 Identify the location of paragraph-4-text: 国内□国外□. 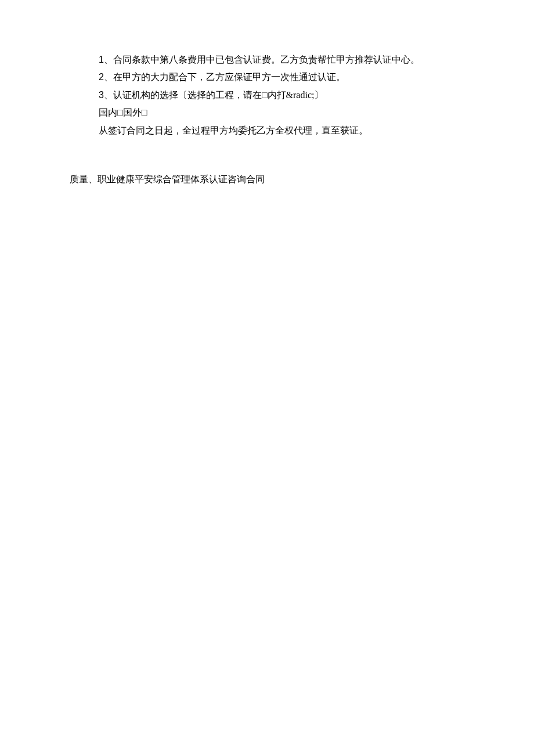
(123, 113).